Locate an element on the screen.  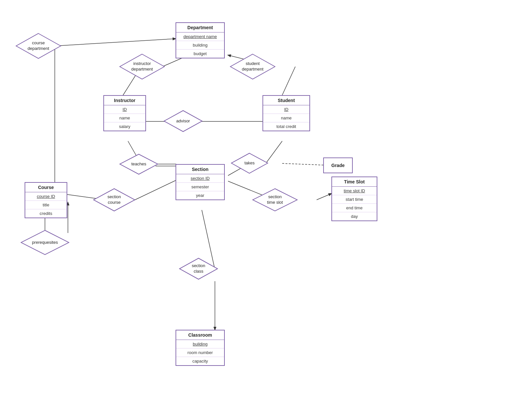
diamond-course-department-label: coursedepartment is located at coordinates (38, 46).